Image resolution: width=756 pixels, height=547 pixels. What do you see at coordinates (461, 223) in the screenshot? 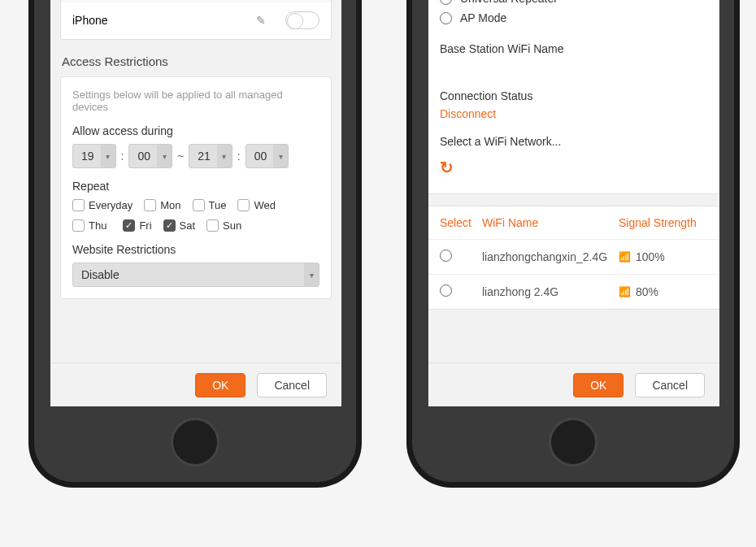
I see `col-select: Select` at bounding box center [461, 223].